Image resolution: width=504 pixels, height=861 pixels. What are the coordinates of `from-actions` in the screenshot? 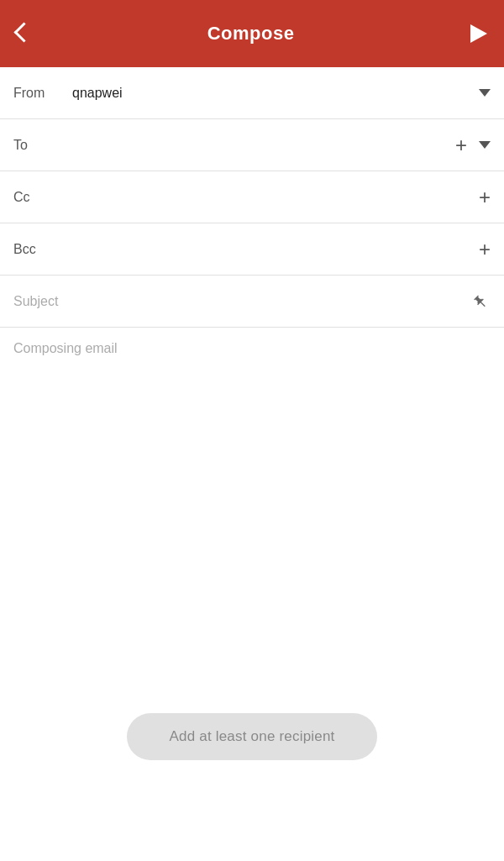 It's located at (485, 92).